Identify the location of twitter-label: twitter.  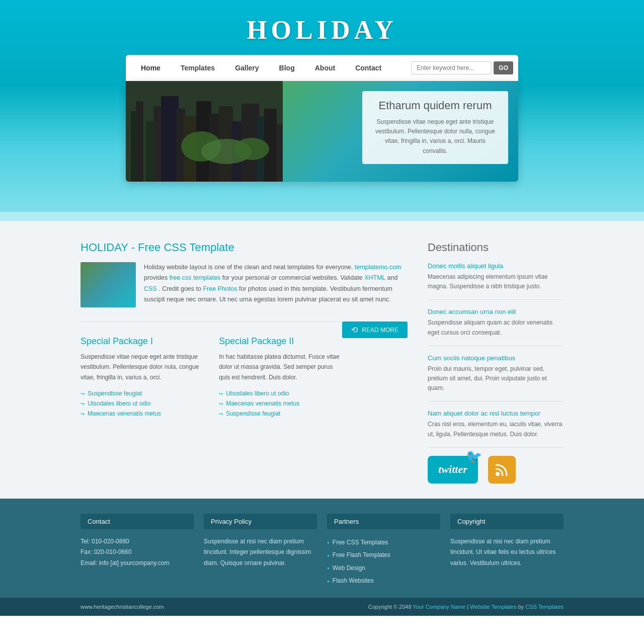
(453, 469).